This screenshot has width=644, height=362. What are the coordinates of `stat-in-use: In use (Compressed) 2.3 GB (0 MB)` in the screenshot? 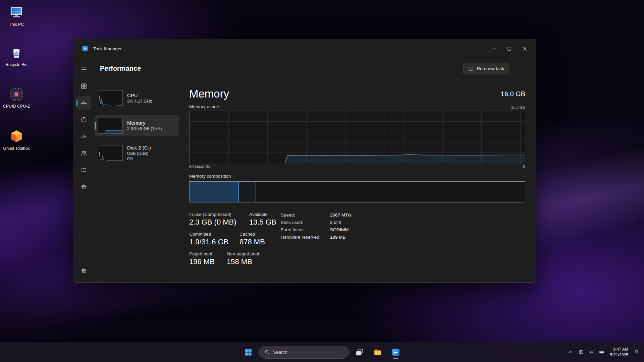 It's located at (219, 219).